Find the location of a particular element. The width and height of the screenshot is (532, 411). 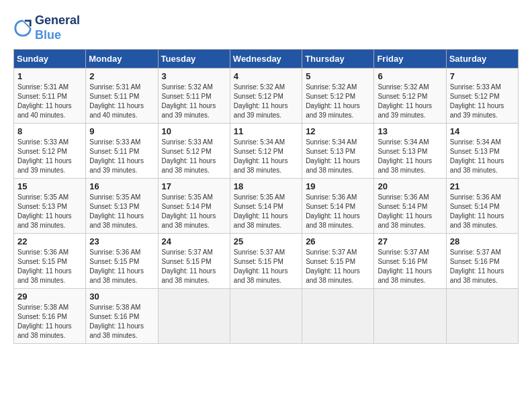

day-number: 3 is located at coordinates (194, 77).